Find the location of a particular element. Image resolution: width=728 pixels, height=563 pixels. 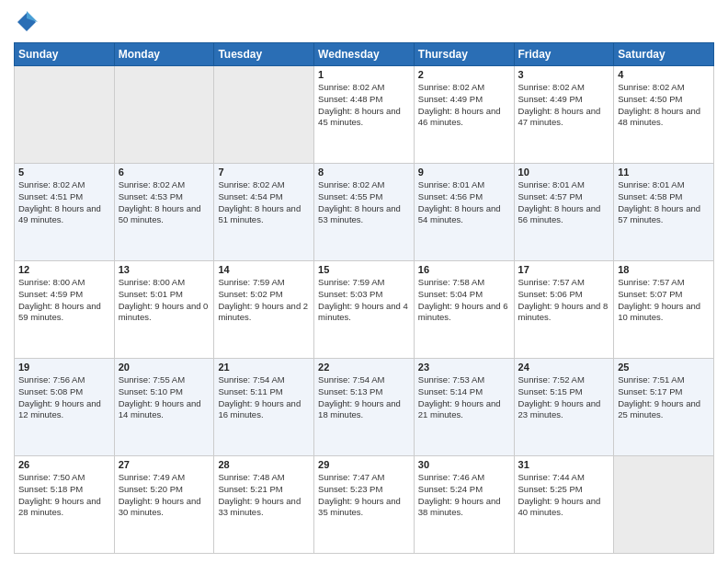

day-cell: 8Sunrise: 8:02 AM Sunset: 4:55 PM Daylig… is located at coordinates (364, 213).